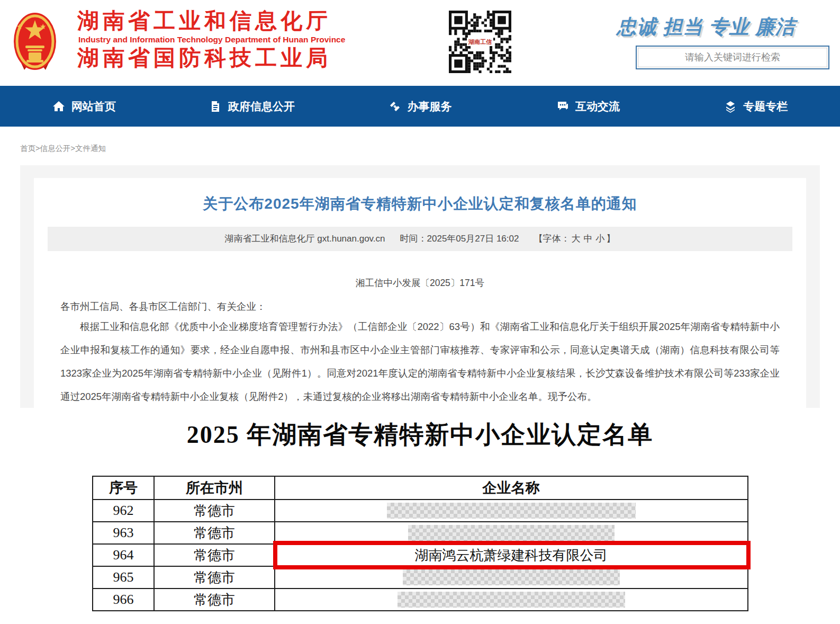 The width and height of the screenshot is (840, 624). What do you see at coordinates (94, 106) in the screenshot?
I see `nav-item-label: 网站首页` at bounding box center [94, 106].